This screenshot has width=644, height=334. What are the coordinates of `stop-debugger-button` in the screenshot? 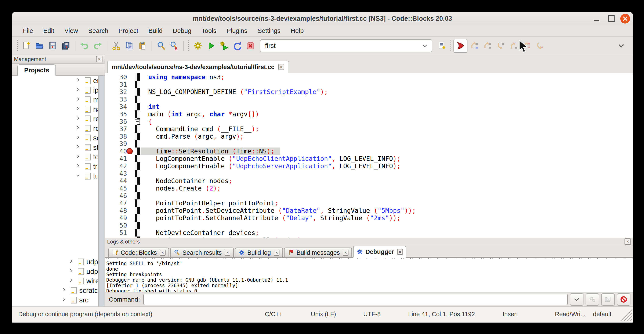 It's located at (624, 299).